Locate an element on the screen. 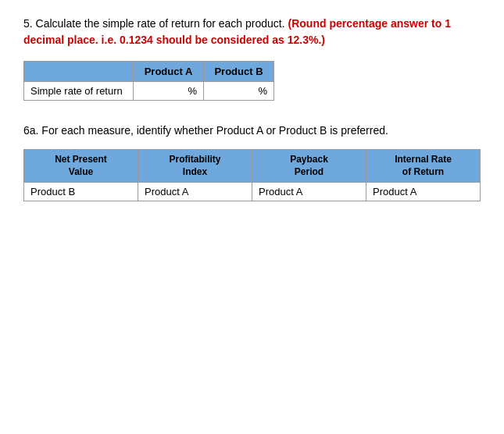 The image size is (504, 434). question-5-text: 5. Calculate the simple rate of return f… is located at coordinates (252, 32).